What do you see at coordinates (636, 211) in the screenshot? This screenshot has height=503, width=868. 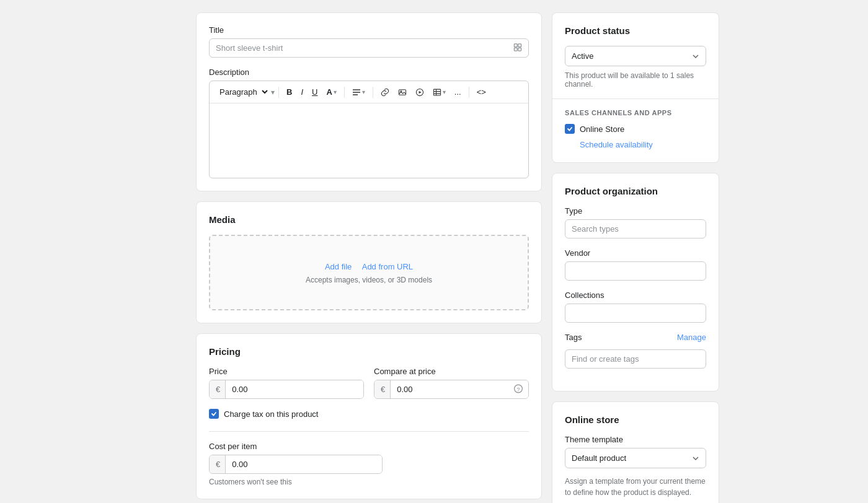 I see `type-label: Type` at bounding box center [636, 211].